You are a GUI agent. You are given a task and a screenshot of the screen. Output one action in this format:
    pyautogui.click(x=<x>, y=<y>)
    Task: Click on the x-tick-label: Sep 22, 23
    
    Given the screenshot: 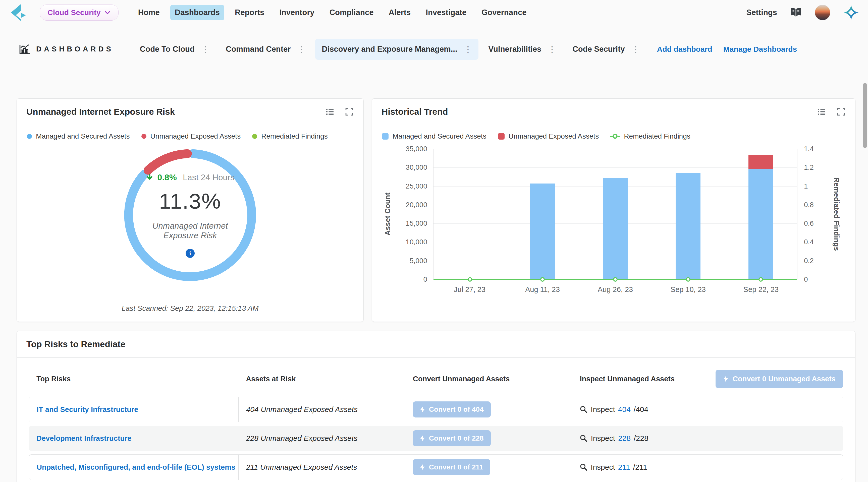 What is the action you would take?
    pyautogui.click(x=761, y=290)
    